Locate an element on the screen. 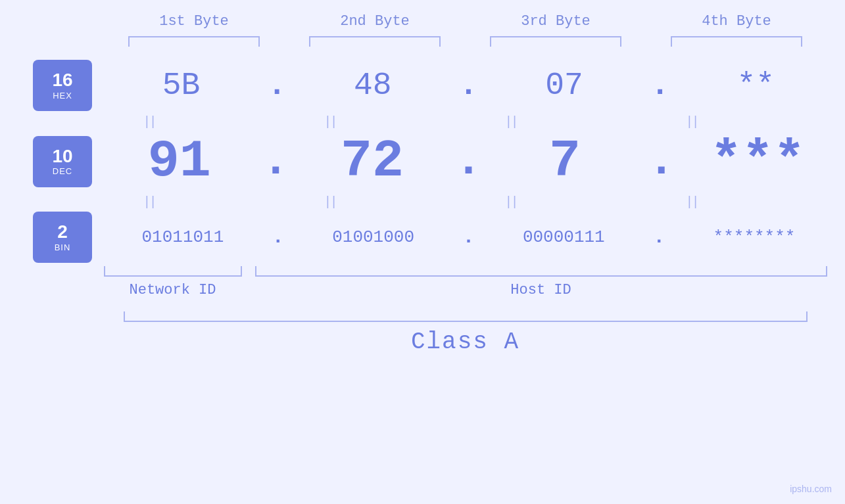 This screenshot has width=845, height=504. byte-headers: 1st Byte 2nd Byte 3rd Byte 4th Byte is located at coordinates (466, 21).